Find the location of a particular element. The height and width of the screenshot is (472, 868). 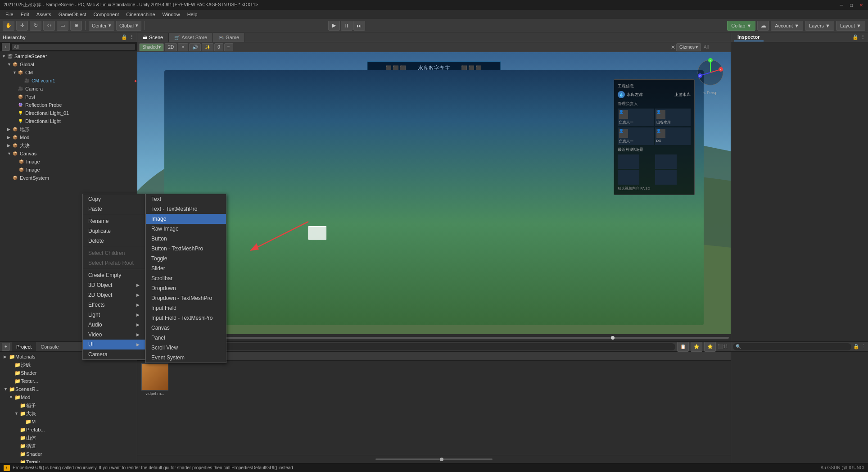

submenu-canvas: Canvas is located at coordinates (186, 328).